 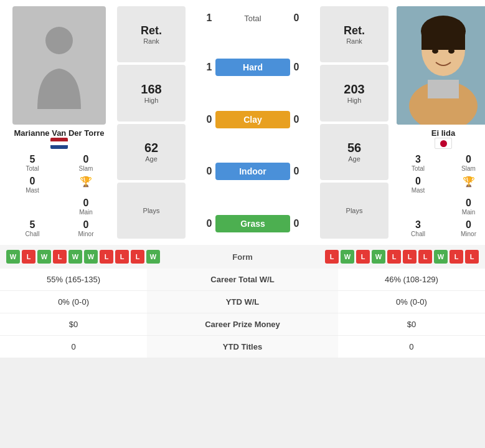 What do you see at coordinates (464, 207) in the screenshot?
I see `p2-main-cell: 0 Main` at bounding box center [464, 207].